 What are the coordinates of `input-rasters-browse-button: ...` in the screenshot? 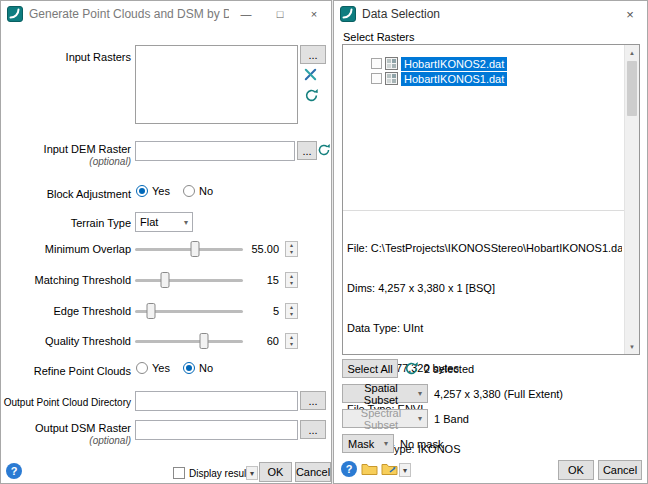 It's located at (313, 54).